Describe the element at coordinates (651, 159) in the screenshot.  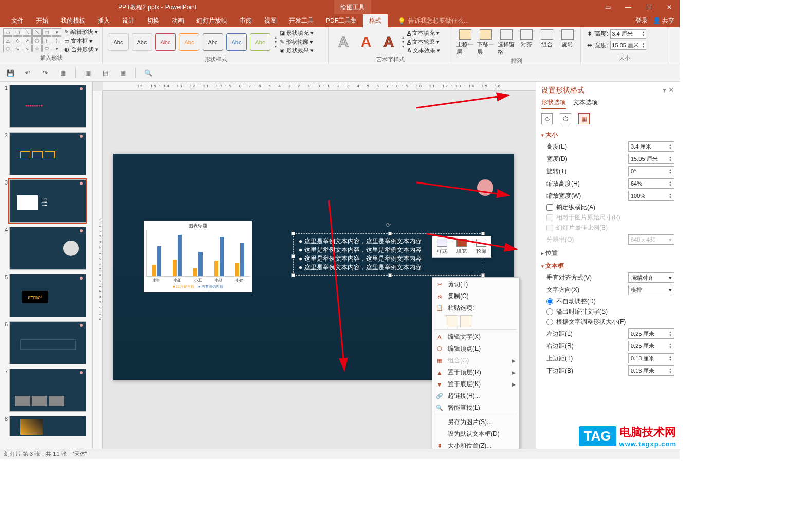
I see `pane-width-input: 15.05 厘米▲▼` at that location.